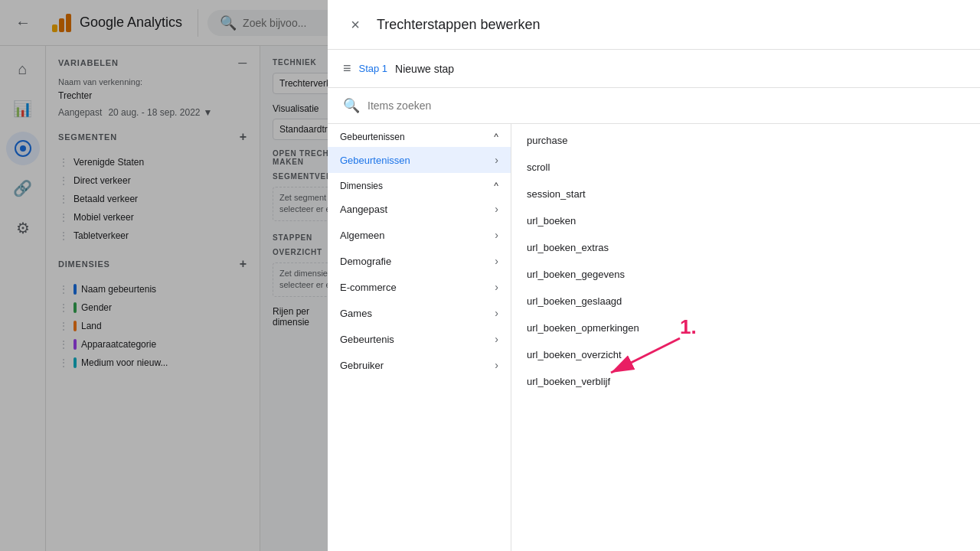 Image resolution: width=980 pixels, height=551 pixels. What do you see at coordinates (746, 381) in the screenshot?
I see `list-item: url_boeken_verblijf` at bounding box center [746, 381].